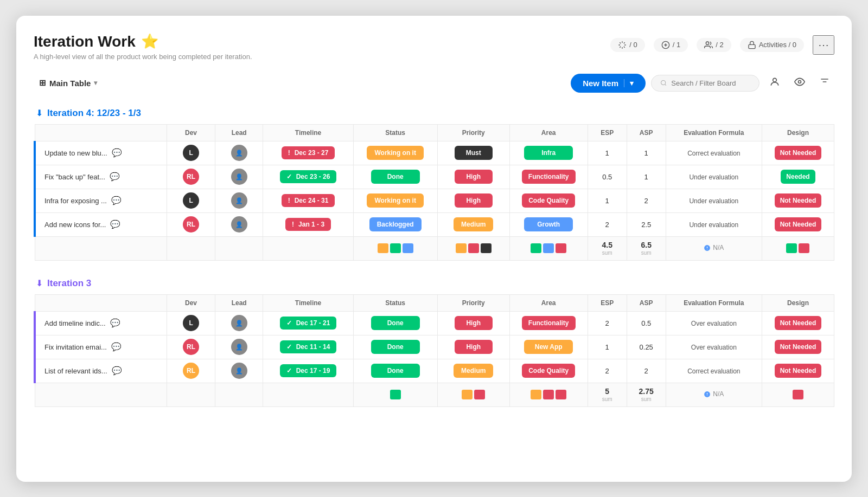  What do you see at coordinates (473, 153) in the screenshot?
I see `priority-cell: Must` at bounding box center [473, 153].